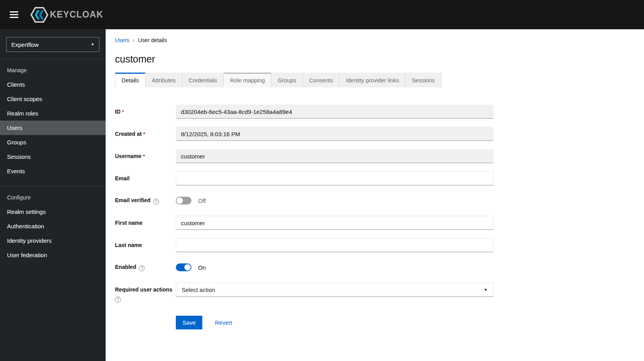  What do you see at coordinates (67, 15) in the screenshot?
I see `keycloak-brand-link: KEYCLOAK` at bounding box center [67, 15].